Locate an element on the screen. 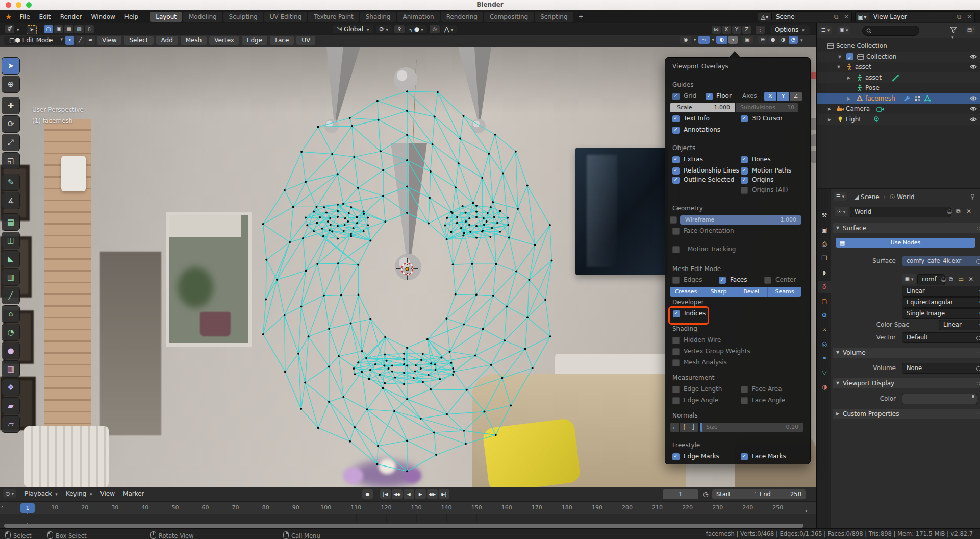  motion-paths-checkbox is located at coordinates (744, 171).